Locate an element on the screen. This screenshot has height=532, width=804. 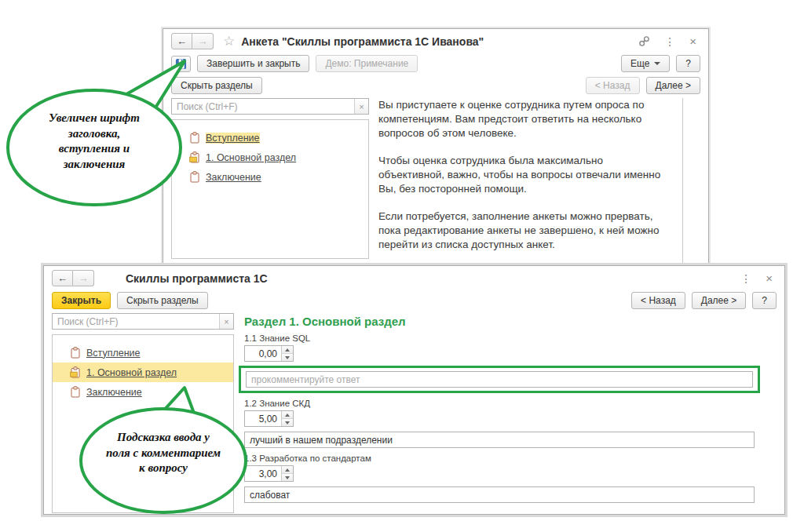
favorite-star-icon: ☆ is located at coordinates (229, 41).